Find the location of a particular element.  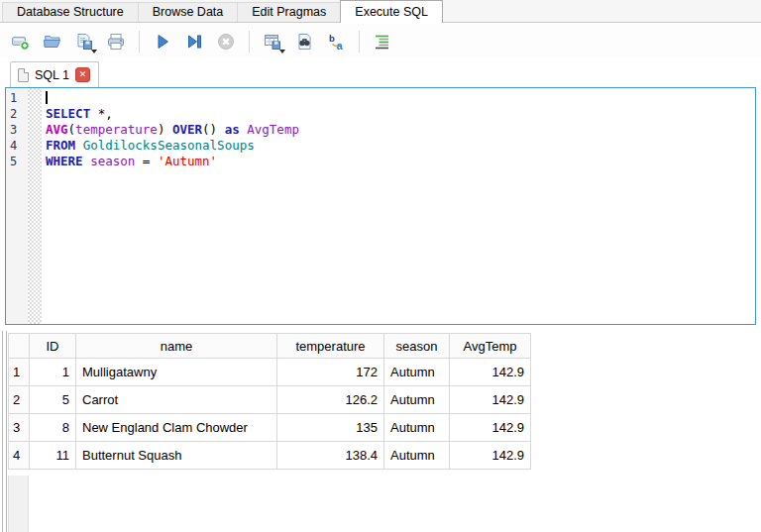

execute-current-line-button is located at coordinates (194, 42).